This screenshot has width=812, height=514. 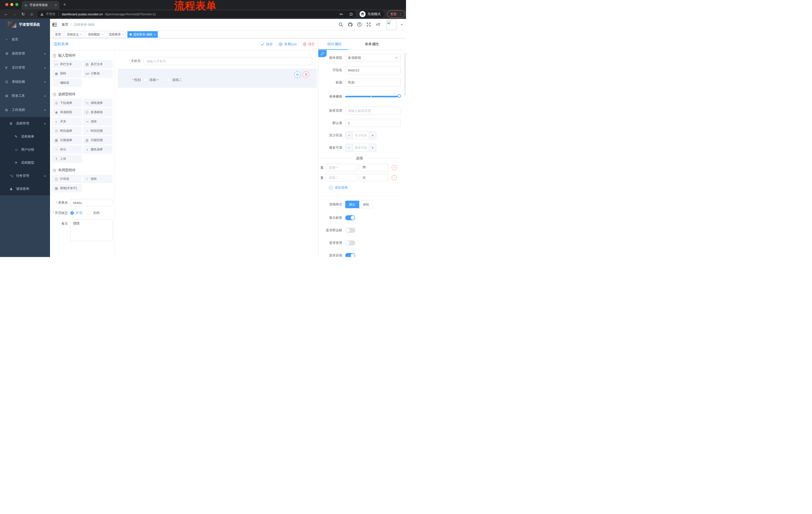 What do you see at coordinates (65, 25) in the screenshot?
I see `breadcrumb-home: 首页` at bounding box center [65, 25].